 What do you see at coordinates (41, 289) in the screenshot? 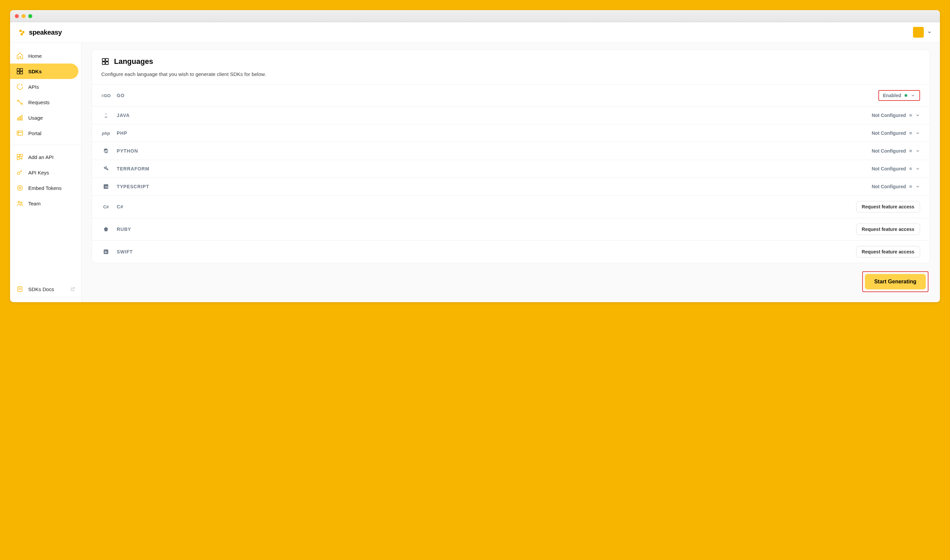
I see `sidebar-item-label: SDKs Docs` at bounding box center [41, 289].